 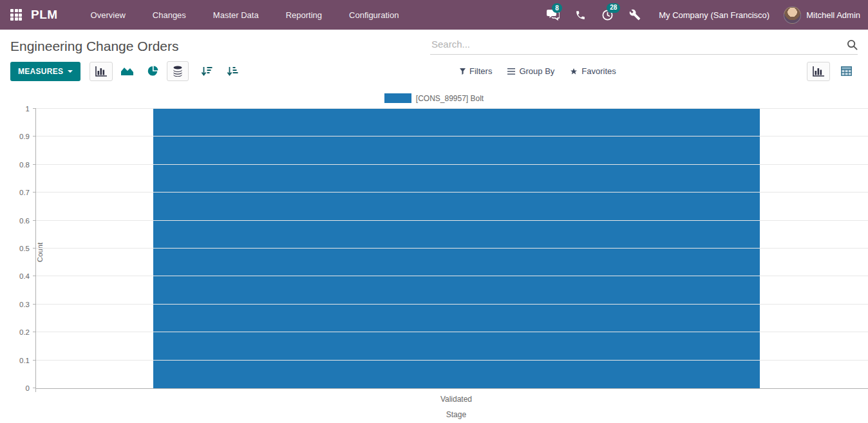 What do you see at coordinates (207, 71) in the screenshot?
I see `sort-amount-desc-icon` at bounding box center [207, 71].